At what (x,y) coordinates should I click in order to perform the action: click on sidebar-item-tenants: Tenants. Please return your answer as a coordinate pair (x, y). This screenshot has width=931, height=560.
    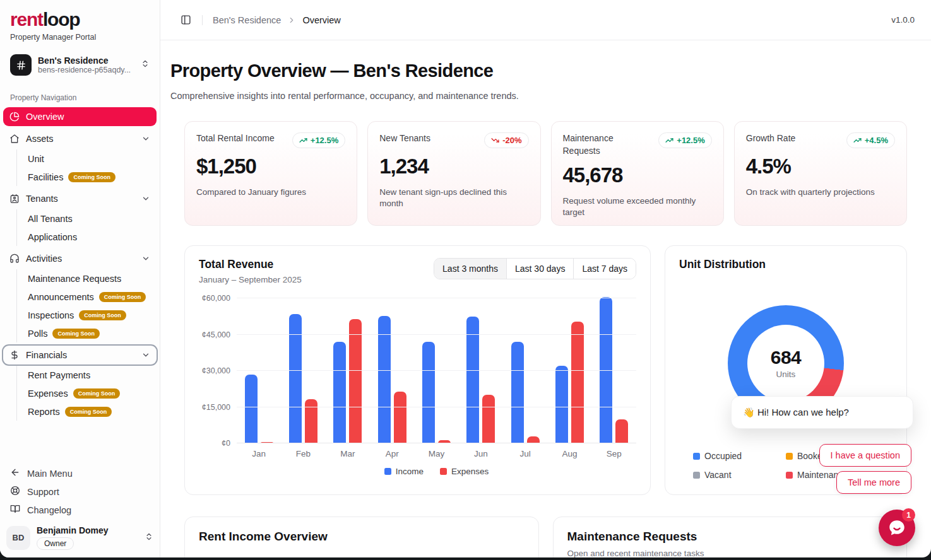
    Looking at the image, I should click on (80, 199).